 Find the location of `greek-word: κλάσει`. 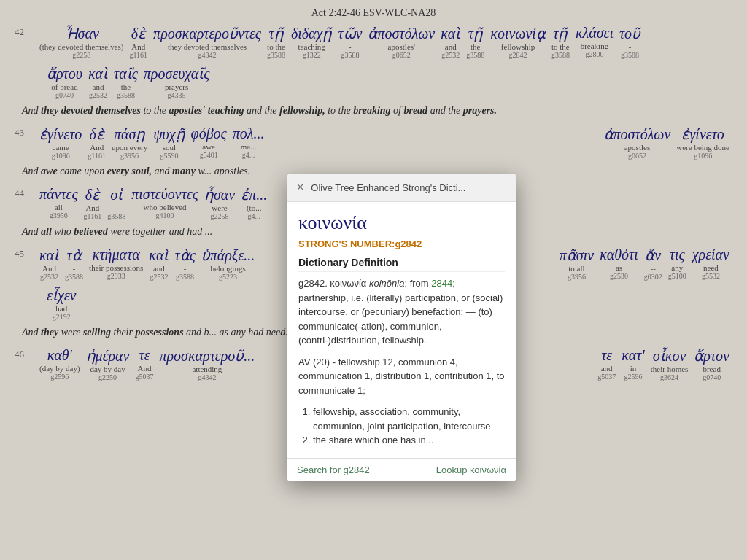

greek-word: κλάσει is located at coordinates (595, 34).